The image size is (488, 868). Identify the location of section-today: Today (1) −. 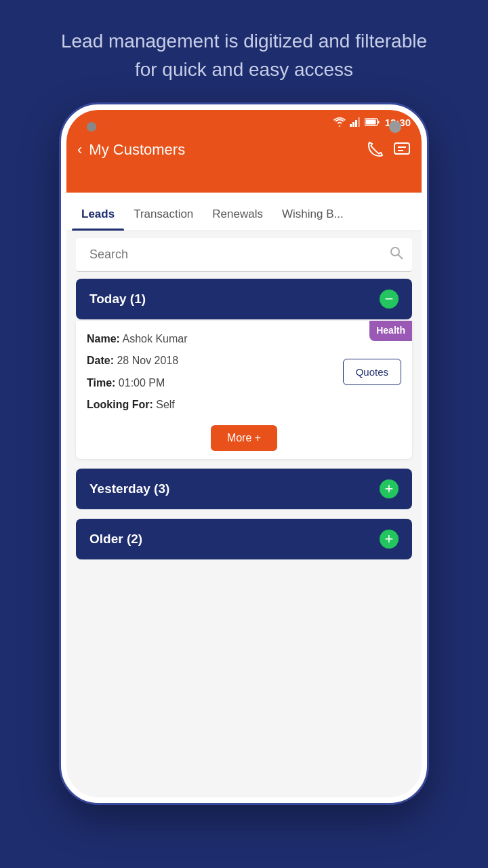
(244, 299).